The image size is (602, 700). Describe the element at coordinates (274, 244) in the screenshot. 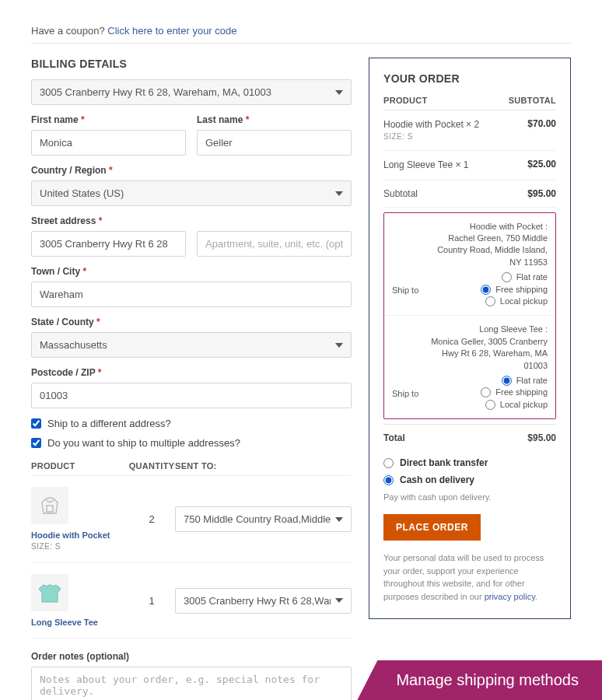

I see `street2-input` at that location.